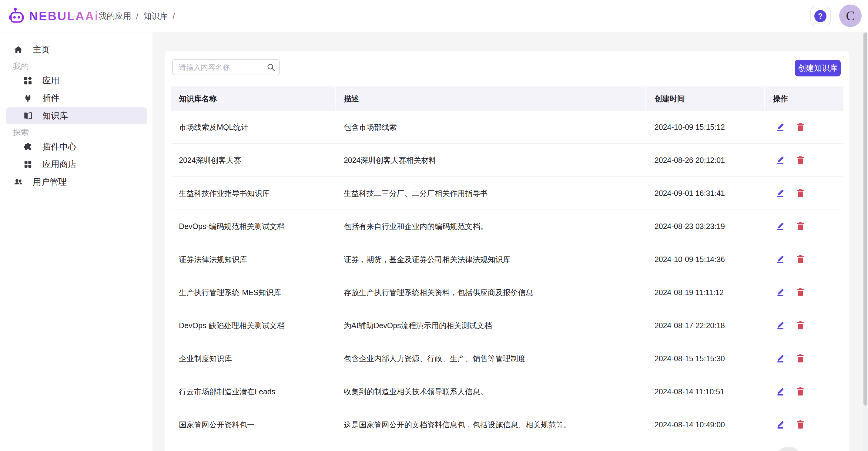 The height and width of the screenshot is (451, 868). Describe the element at coordinates (253, 326) in the screenshot. I see `kb-name-cell: DevOps-缺陷处理相关测试文档` at that location.